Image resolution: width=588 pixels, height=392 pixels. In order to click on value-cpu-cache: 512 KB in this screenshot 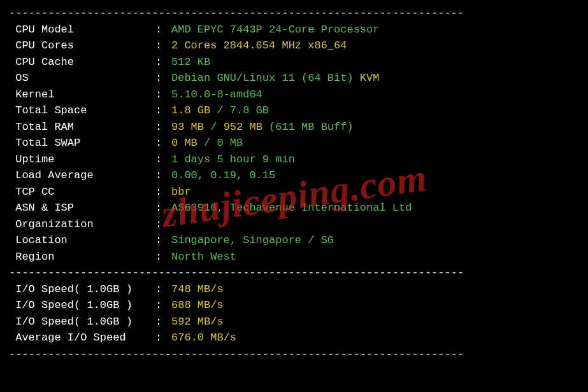, I will do `click(375, 62)`.